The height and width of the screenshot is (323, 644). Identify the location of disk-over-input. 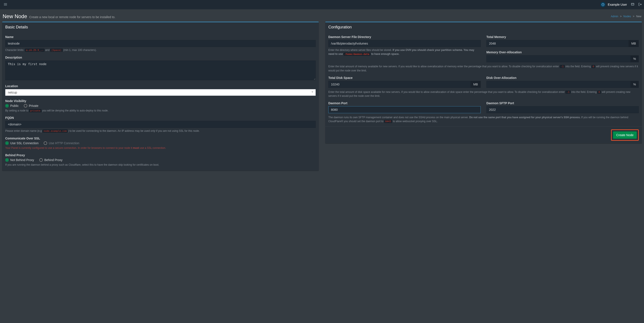
(558, 84).